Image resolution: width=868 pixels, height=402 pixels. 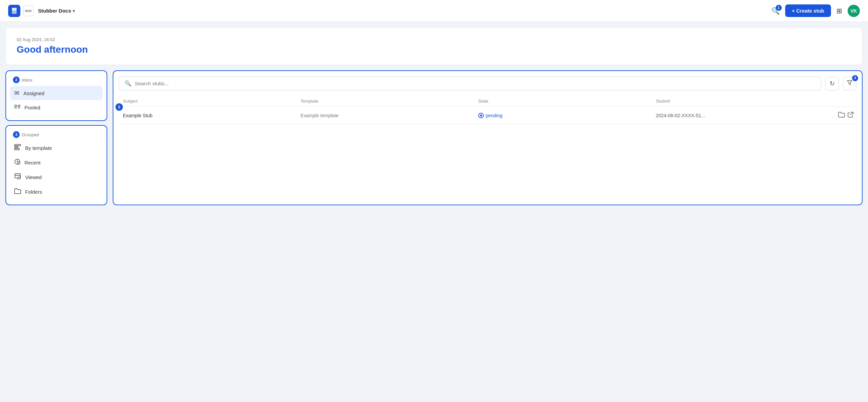 I want to click on status-pending: pending, so click(x=563, y=116).